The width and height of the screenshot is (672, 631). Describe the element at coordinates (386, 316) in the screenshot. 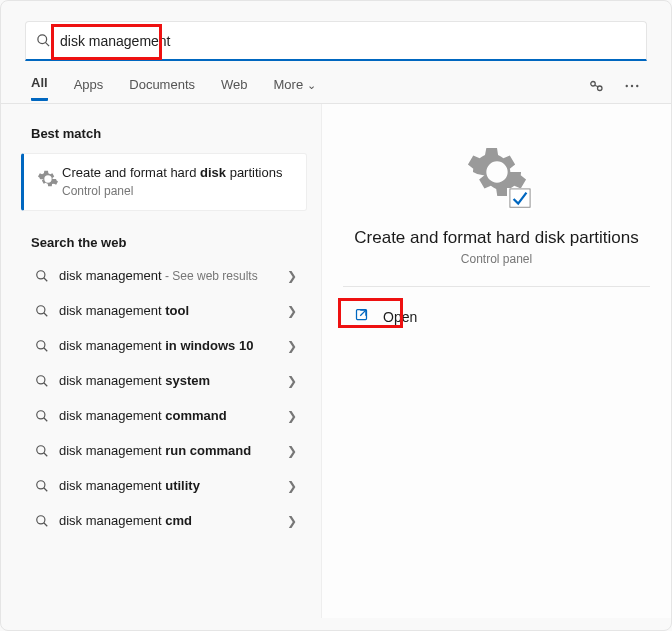

I see `open-button: Open` at that location.